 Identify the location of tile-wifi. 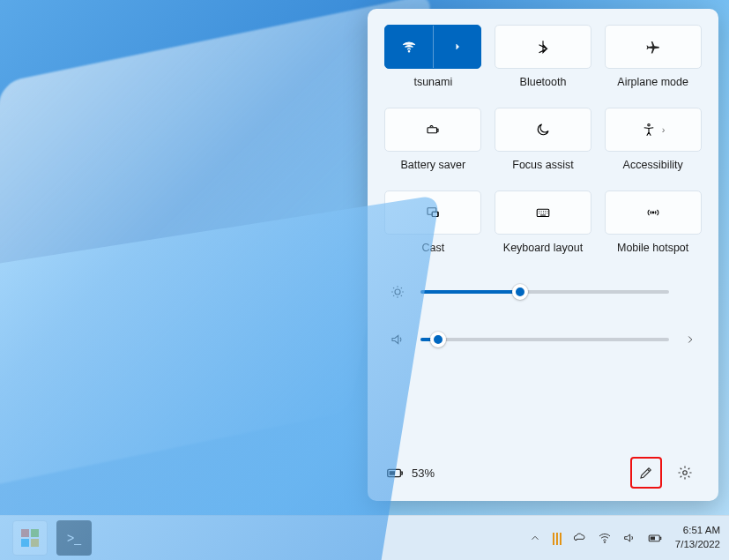
(433, 47).